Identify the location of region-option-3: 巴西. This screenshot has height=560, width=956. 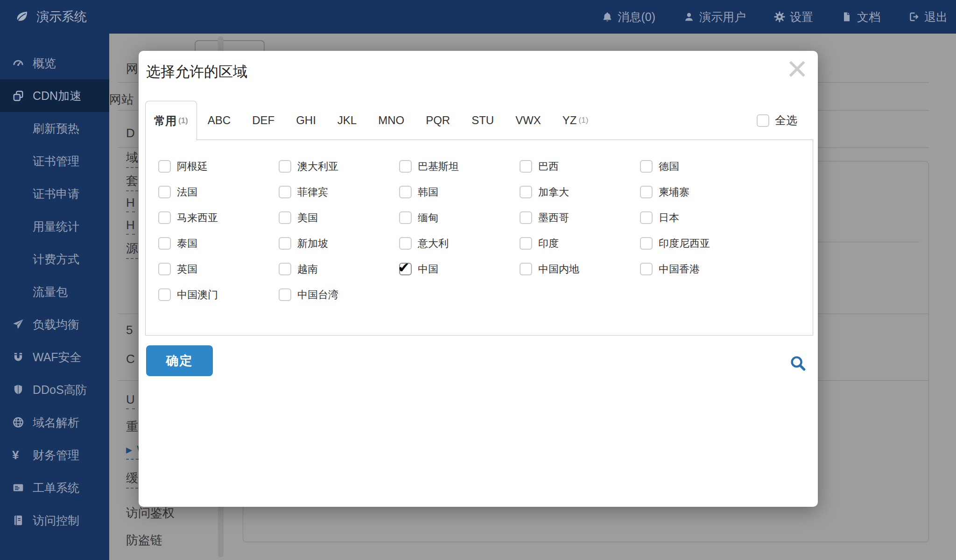
(580, 167).